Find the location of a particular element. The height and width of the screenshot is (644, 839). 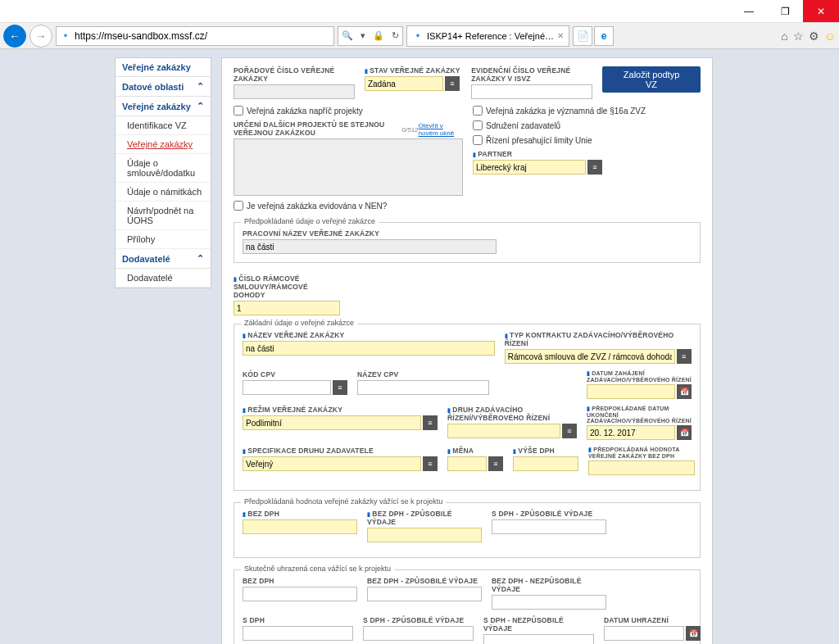

label-datum-zah: DATUM ZAHÁJENÍ ZADÁVACÍHO/VÝBĚROVÉHO ŘÍZ… is located at coordinates (639, 377).